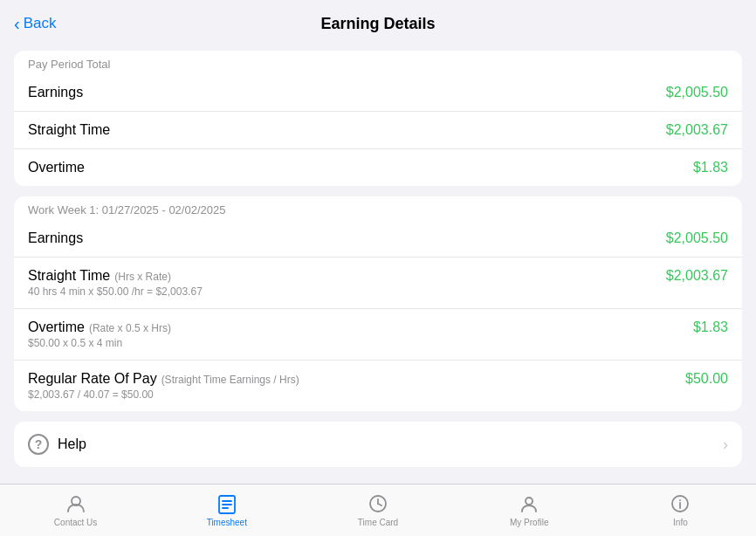  I want to click on back-button: ‹ Back, so click(35, 24).